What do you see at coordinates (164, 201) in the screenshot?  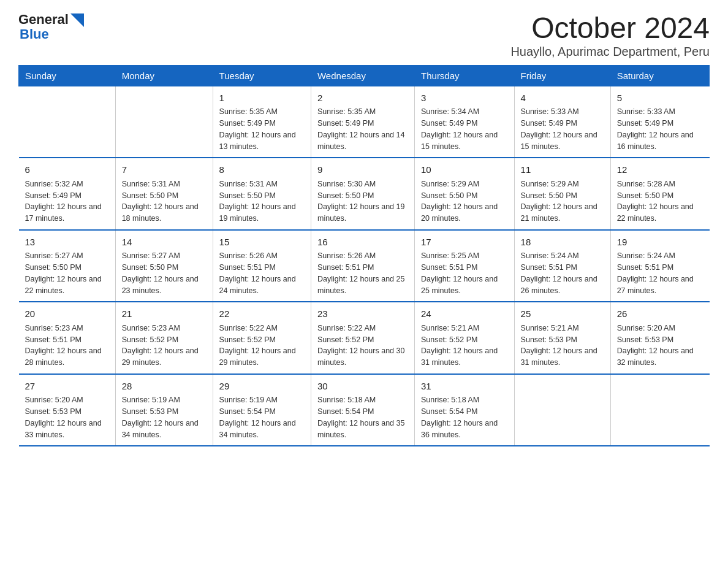 I see `day-info: Sunrise: 5:31 AMSunset: 5:50 PMDaylight:…` at bounding box center [164, 201].